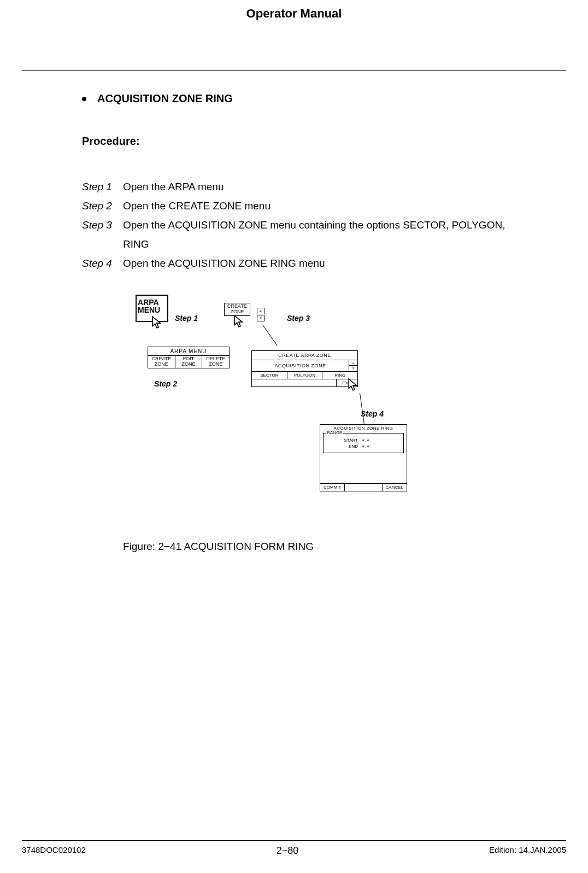  What do you see at coordinates (103, 225) in the screenshot?
I see `step-label: Step 3` at bounding box center [103, 225].